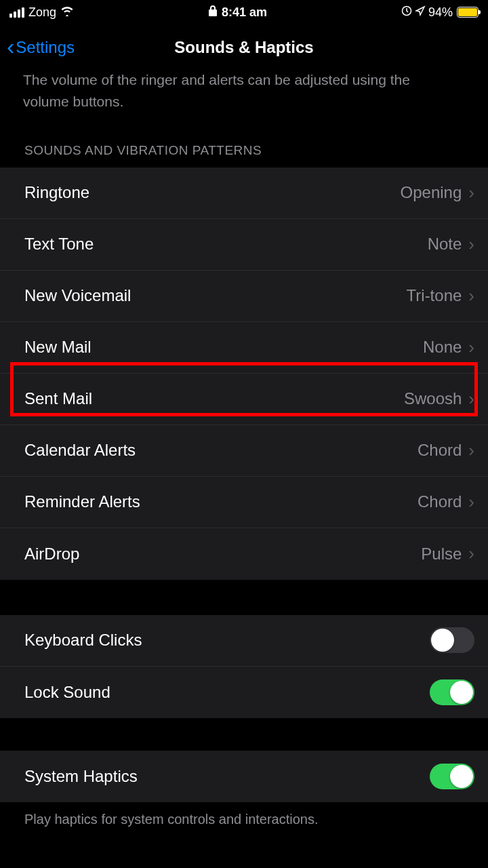 The height and width of the screenshot is (868, 488). I want to click on row-label: Text Tone, so click(59, 244).